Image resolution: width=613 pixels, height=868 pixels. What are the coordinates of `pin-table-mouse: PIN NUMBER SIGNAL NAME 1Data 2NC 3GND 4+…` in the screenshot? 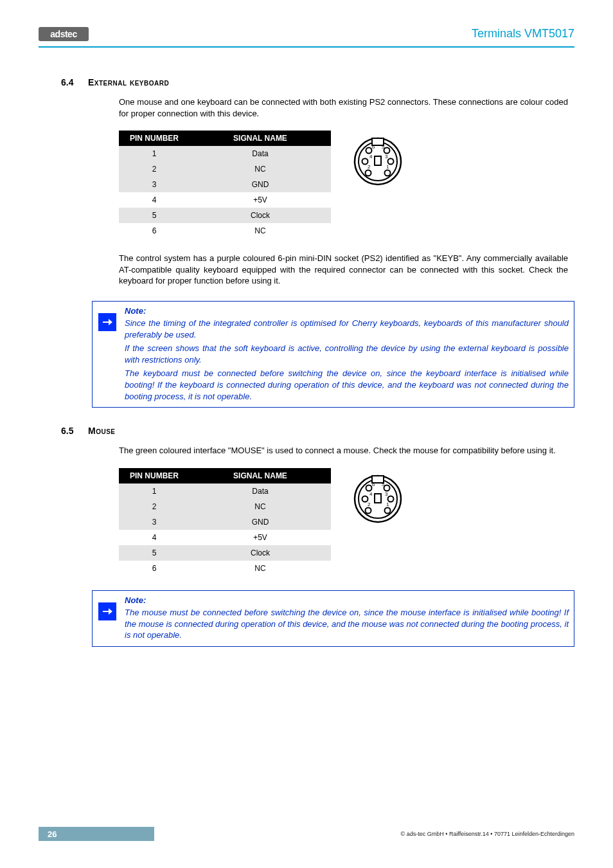 It's located at (225, 522).